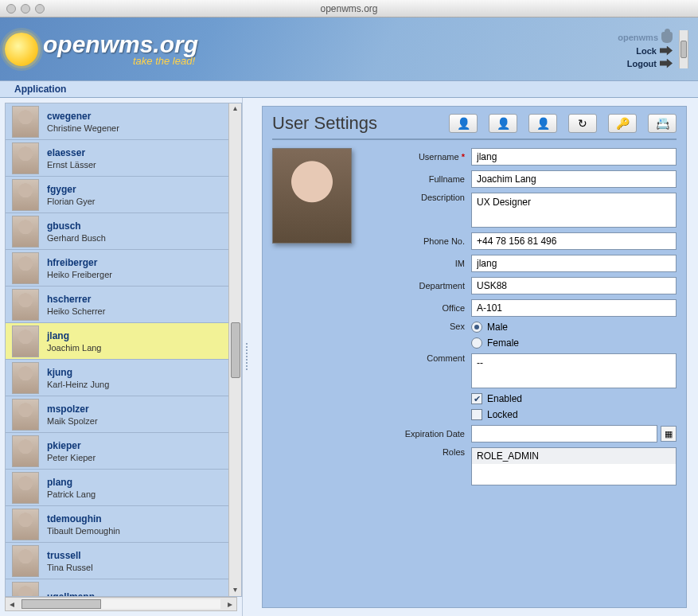 This screenshot has width=698, height=616. What do you see at coordinates (495, 415) in the screenshot?
I see `locked-checkbox: Locked` at bounding box center [495, 415].